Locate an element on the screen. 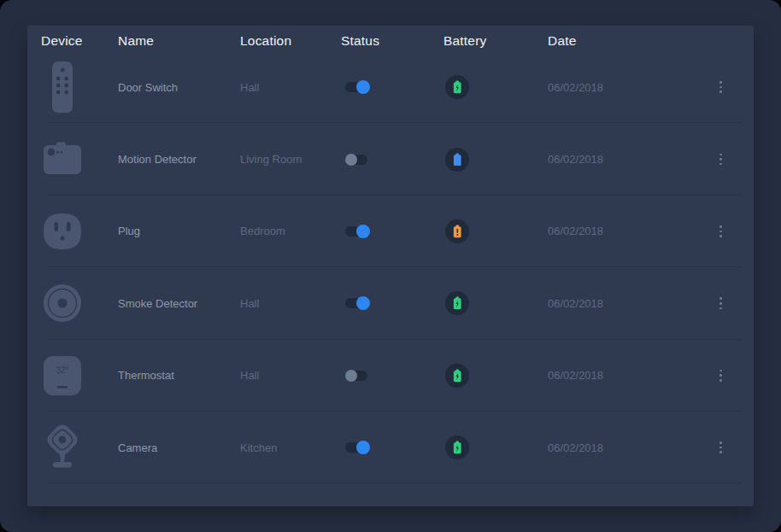 Image resolution: width=781 pixels, height=532 pixels. column-header-date: Date is located at coordinates (620, 41).